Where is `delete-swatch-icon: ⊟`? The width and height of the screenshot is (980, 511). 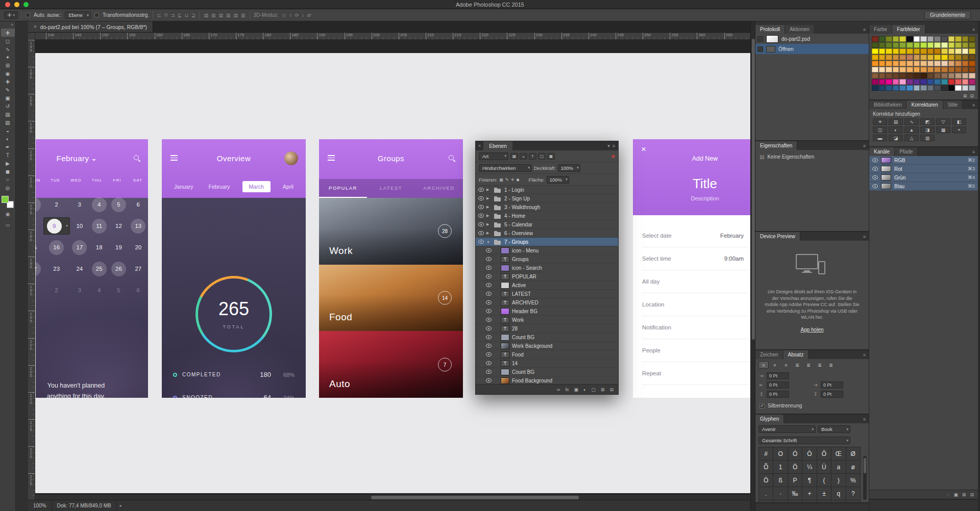
delete-swatch-icon: ⊟ is located at coordinates (972, 96).